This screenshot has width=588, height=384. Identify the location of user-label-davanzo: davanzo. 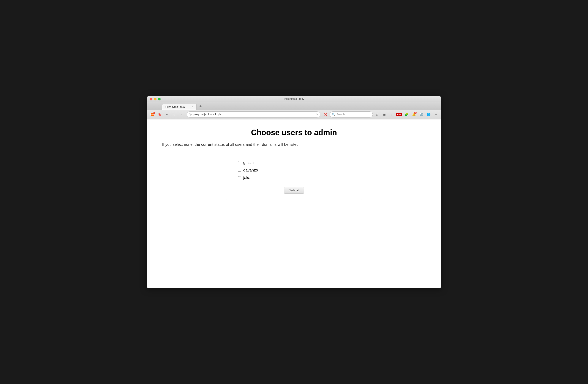
(251, 170).